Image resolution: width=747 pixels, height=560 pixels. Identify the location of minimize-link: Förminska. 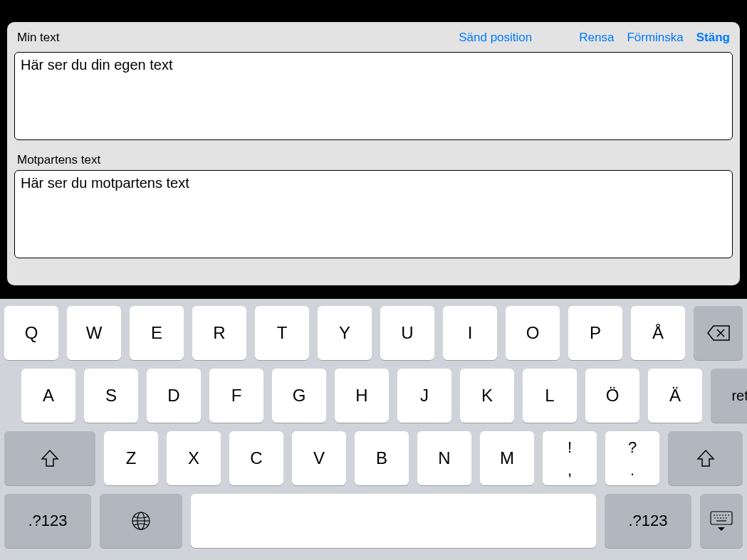
(655, 38).